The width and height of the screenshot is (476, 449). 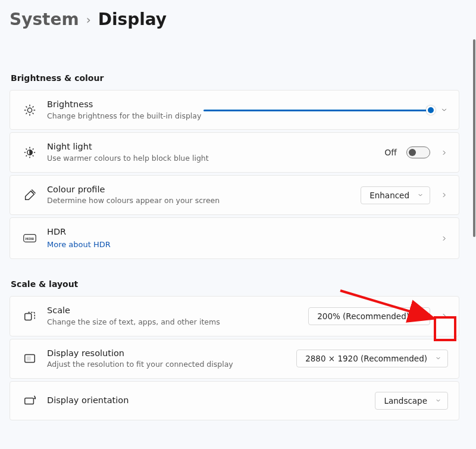 I want to click on resolution-dropdown: 2880 × 1920 (Recommended), so click(x=372, y=358).